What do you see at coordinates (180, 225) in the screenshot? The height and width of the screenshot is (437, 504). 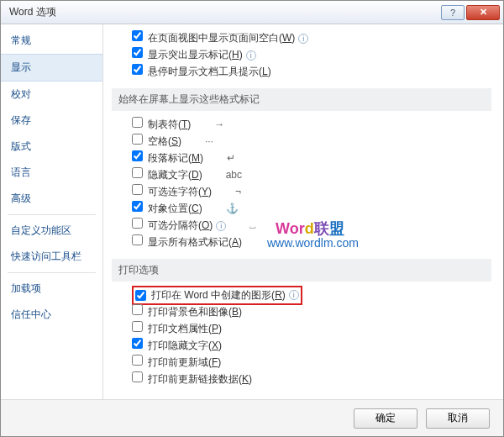 I see `fmt-opt-label-6: 可选分隔符(O)` at bounding box center [180, 225].